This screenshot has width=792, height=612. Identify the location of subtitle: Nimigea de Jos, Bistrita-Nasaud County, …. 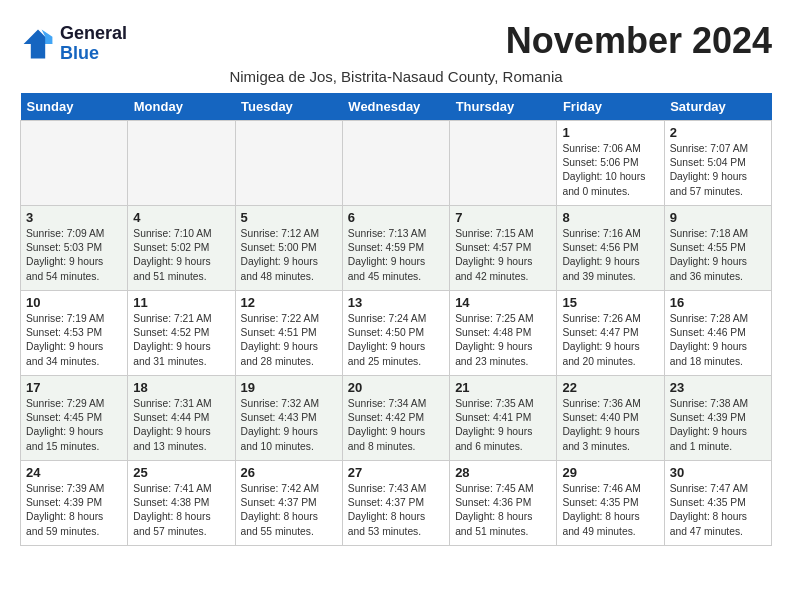
(396, 76).